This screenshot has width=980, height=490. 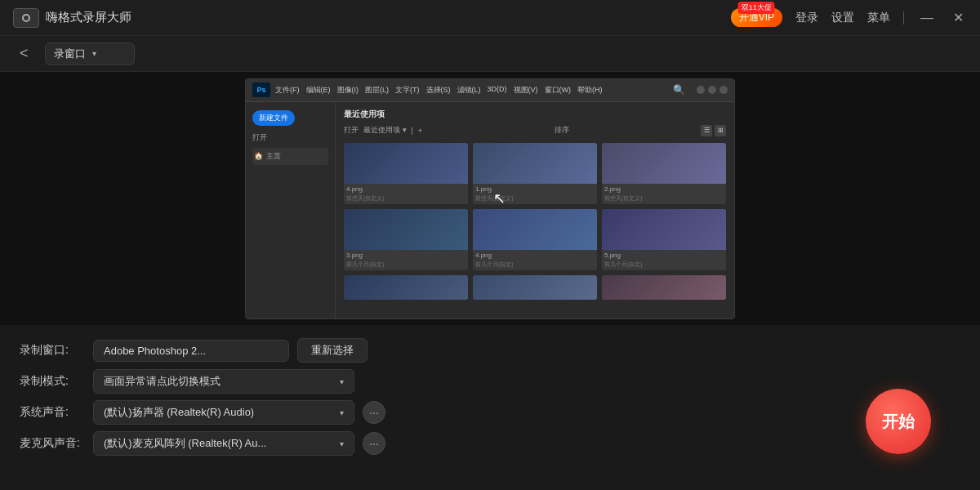 I want to click on ps-sort-label: 排序, so click(x=562, y=131).